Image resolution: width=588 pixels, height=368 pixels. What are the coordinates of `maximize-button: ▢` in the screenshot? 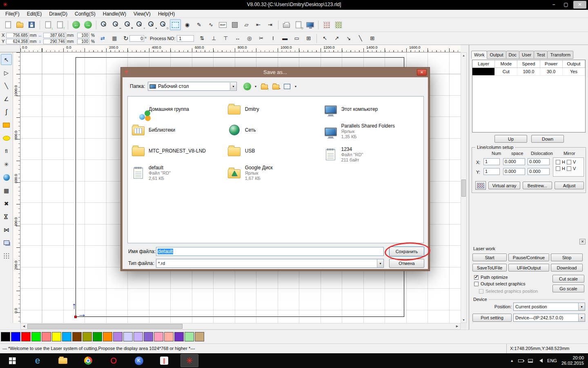 It's located at (566, 5).